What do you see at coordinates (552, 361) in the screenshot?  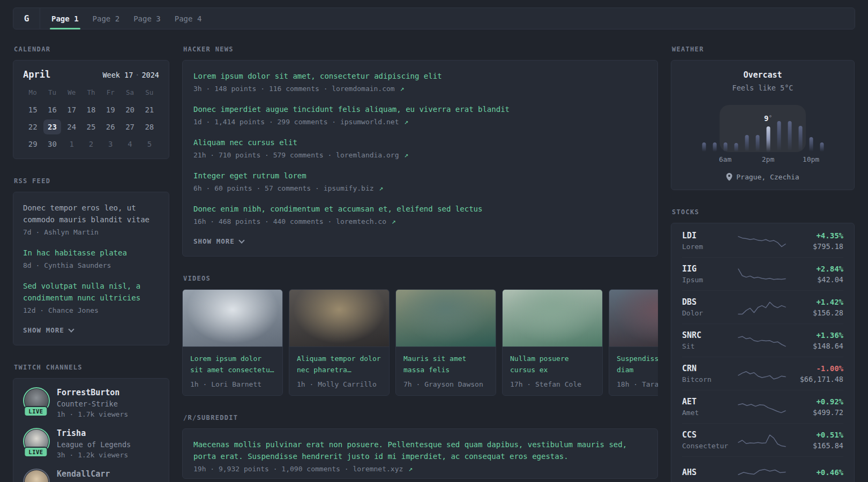 I see `video-title: Nullam posuerecursus ex` at bounding box center [552, 361].